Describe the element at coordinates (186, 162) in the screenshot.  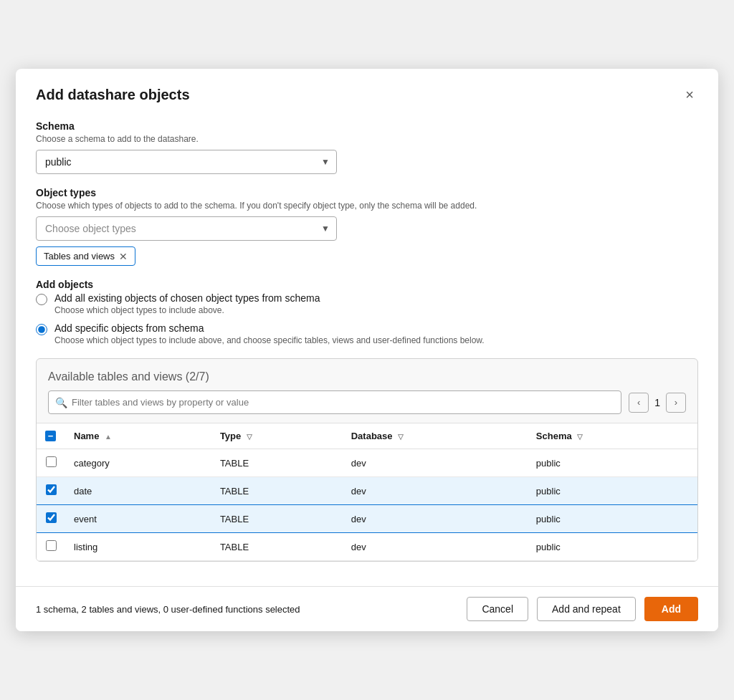
I see `schema-select-wrapper: public private dev ▼` at that location.